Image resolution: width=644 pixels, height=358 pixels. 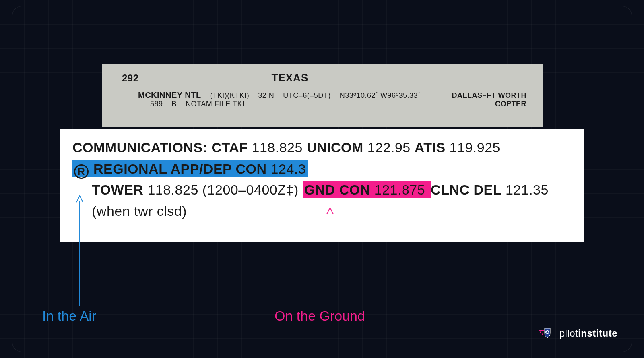 What do you see at coordinates (173, 190) in the screenshot?
I see `tower-freq: 118.825` at bounding box center [173, 190].